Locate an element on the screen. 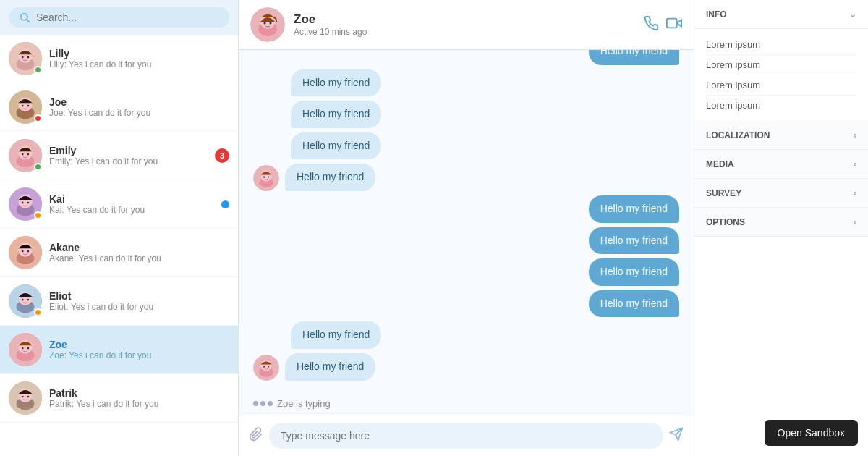  contact-info: Emily Emily: Yes i can do it for you is located at coordinates (129, 156).